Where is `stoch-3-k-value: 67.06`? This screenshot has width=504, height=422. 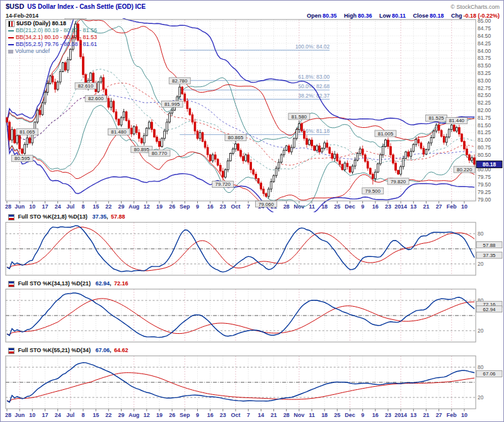 stoch-3-k-value: 67.06 is located at coordinates (102, 350).